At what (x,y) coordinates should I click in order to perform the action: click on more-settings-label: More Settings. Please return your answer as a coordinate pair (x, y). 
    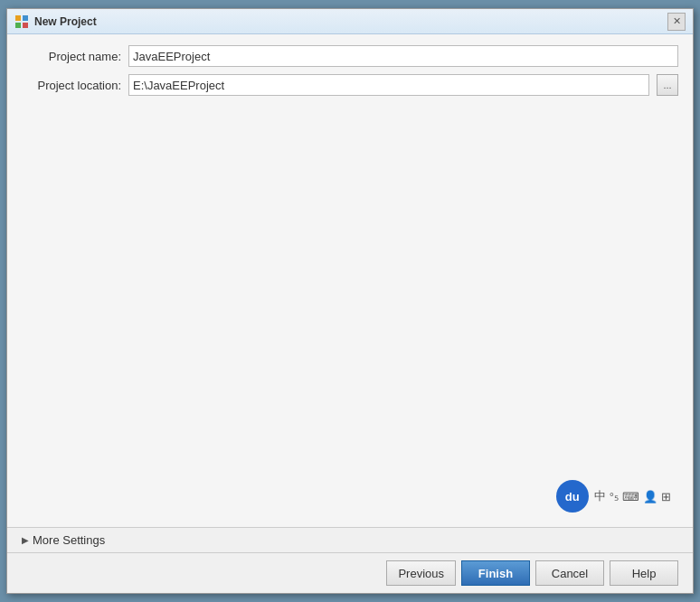
    Looking at the image, I should click on (69, 541).